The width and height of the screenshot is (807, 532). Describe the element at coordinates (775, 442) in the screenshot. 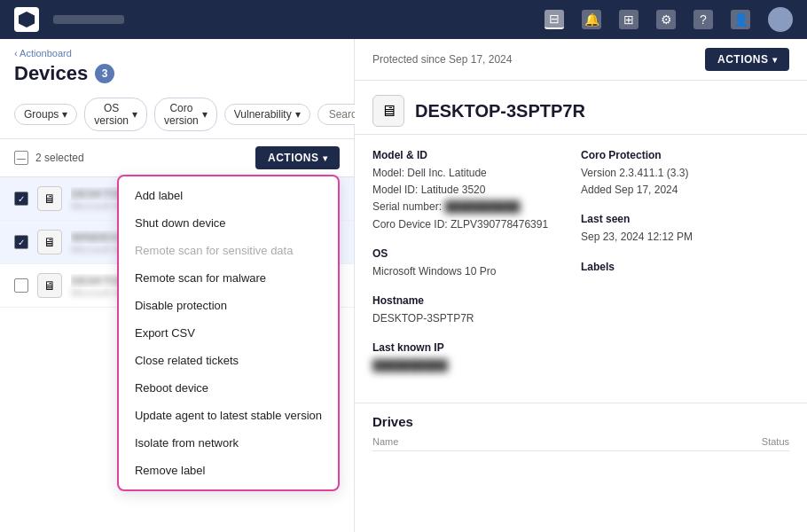

I see `drives-status-col: Status` at that location.